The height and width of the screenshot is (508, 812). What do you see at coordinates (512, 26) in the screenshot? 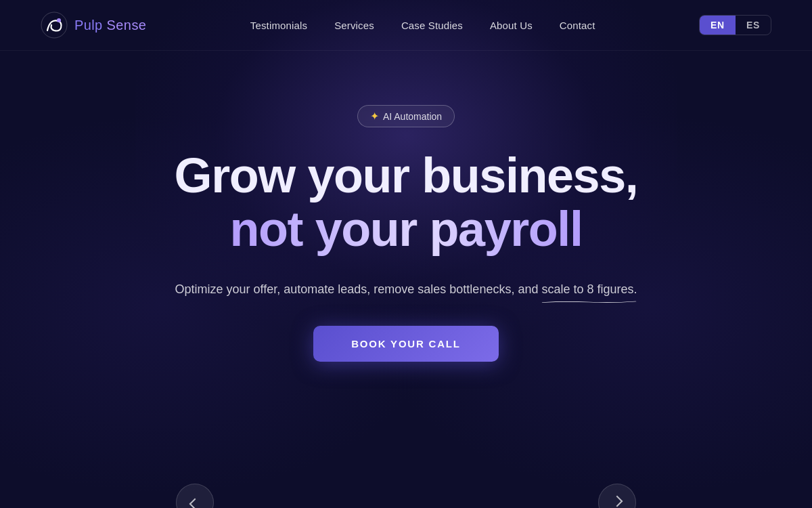
I see `nav-about-us: About Us` at bounding box center [512, 26].